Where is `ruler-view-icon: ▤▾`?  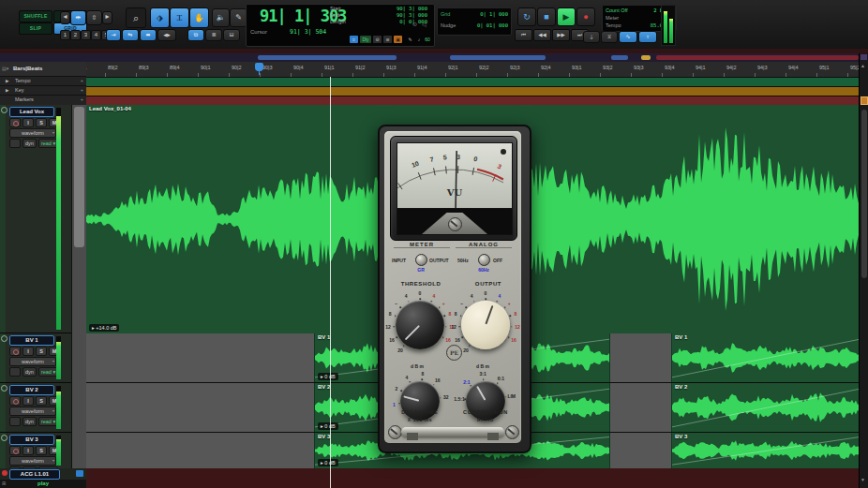 ruler-view-icon: ▤▾ is located at coordinates (6, 68).